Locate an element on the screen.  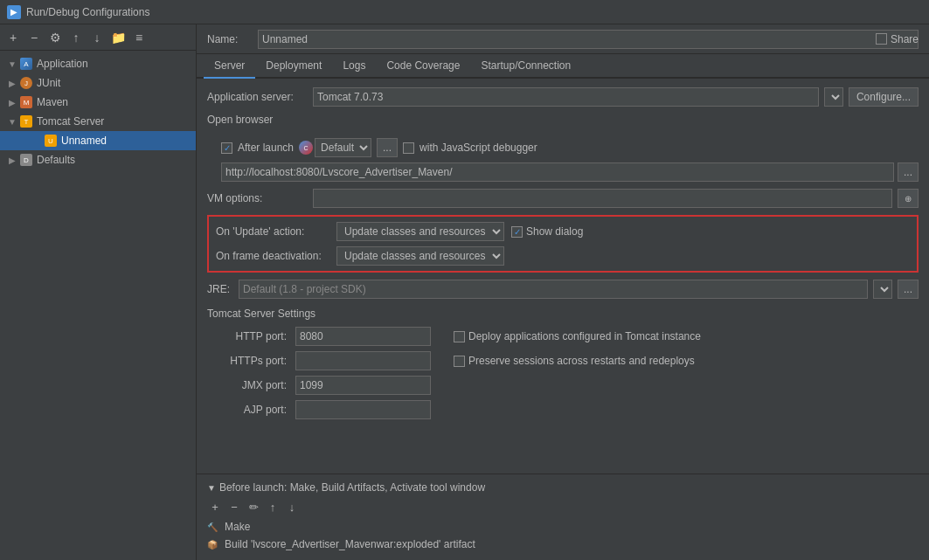
settings-button: ⚙ is located at coordinates (55, 38).